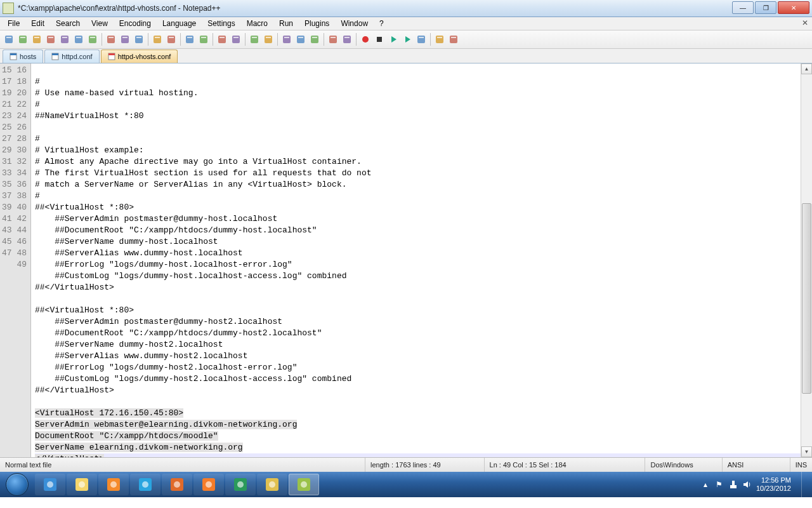 This screenshot has width=812, height=508. Describe the element at coordinates (254, 39) in the screenshot. I see `sync-v-icon` at that location.